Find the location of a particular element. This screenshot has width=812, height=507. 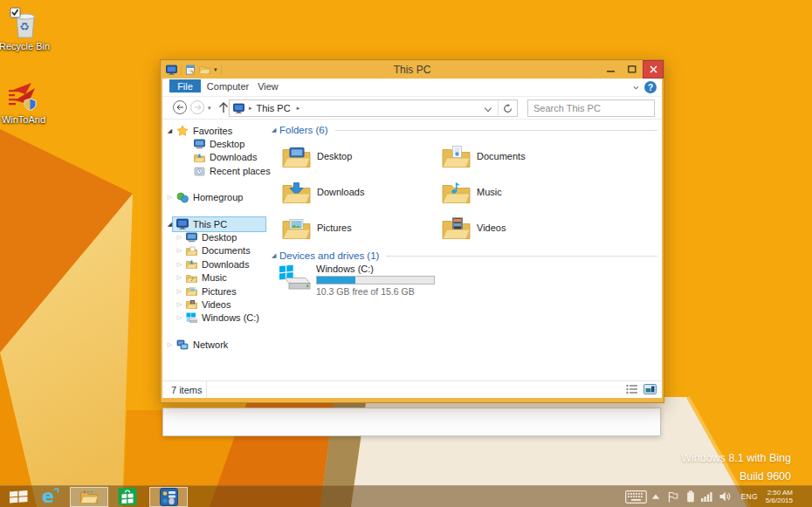

folder-tile-pictures: Pictures is located at coordinates (358, 228).